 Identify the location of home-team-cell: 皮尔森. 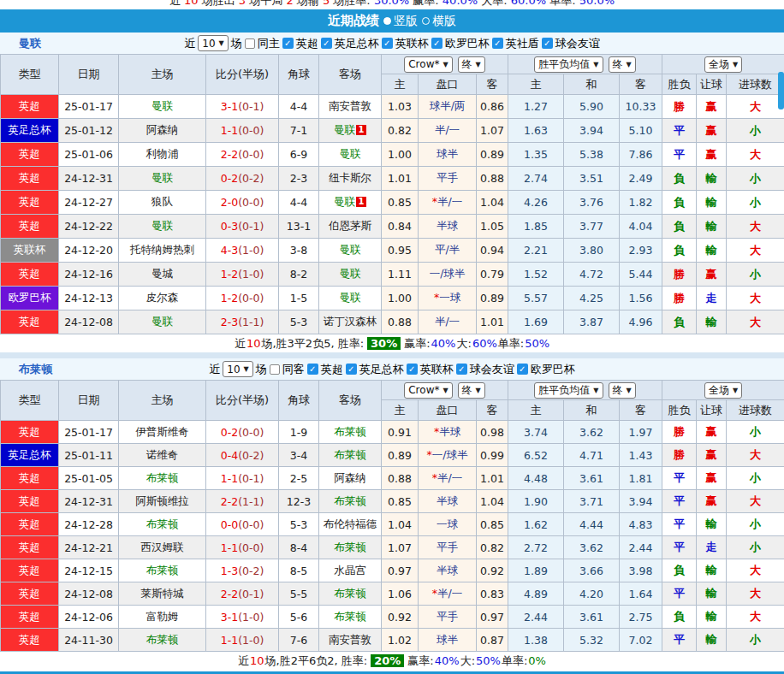
(163, 299).